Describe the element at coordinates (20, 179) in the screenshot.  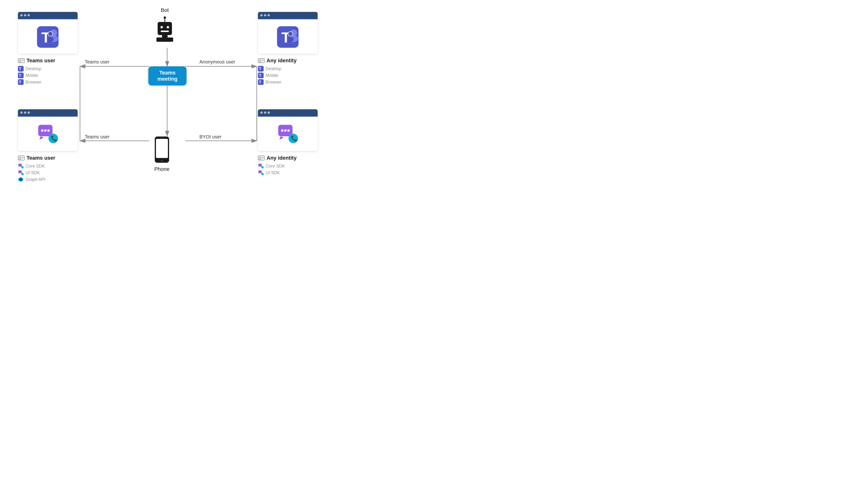
I see `graph-icon-bl` at that location.